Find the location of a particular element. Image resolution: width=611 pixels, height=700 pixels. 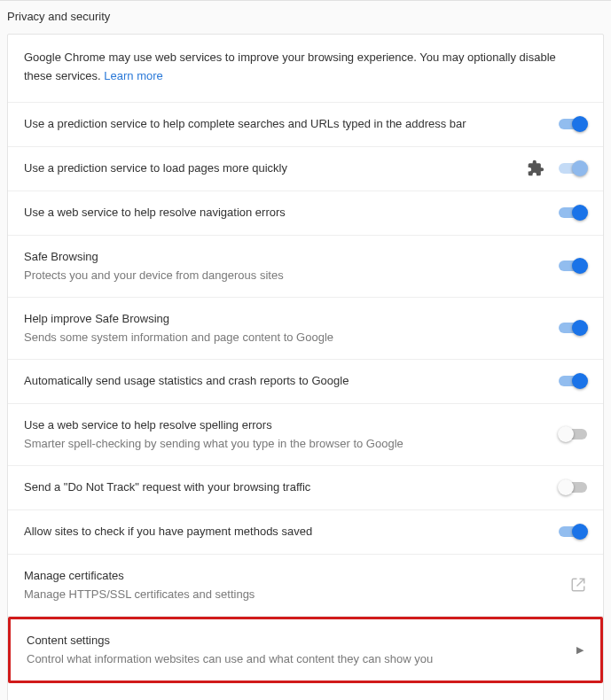

intro-text: Google Chrome may use web services to im… is located at coordinates (305, 67).